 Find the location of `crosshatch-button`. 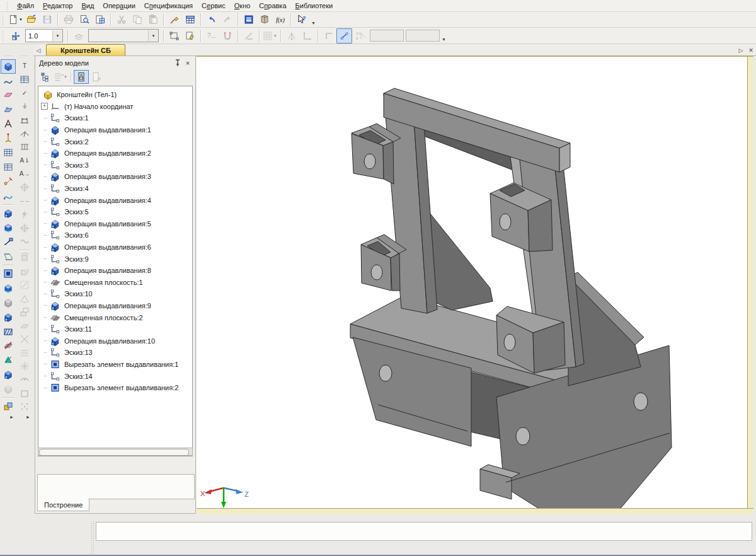

crosshatch-button is located at coordinates (25, 339).